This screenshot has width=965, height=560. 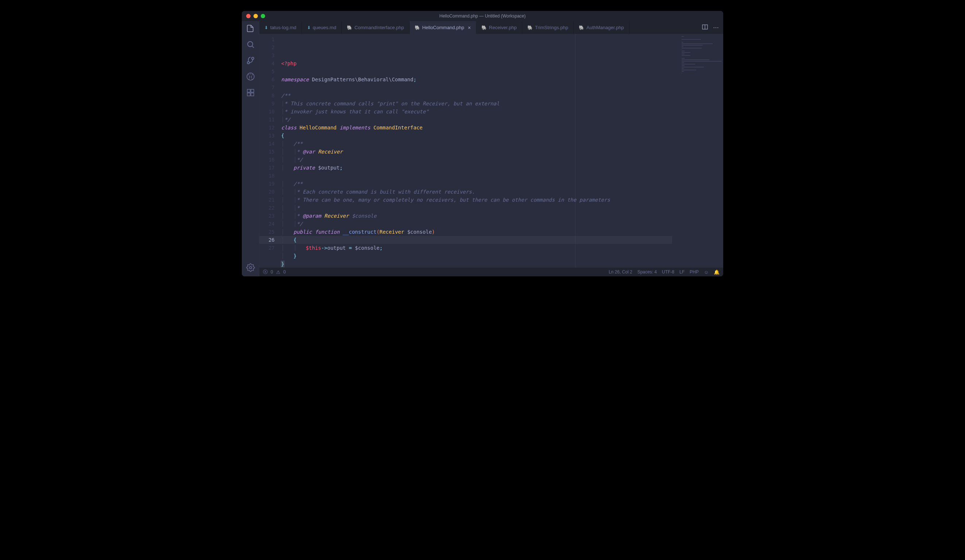 I want to click on tab-label: HelloCommand.php, so click(x=443, y=28).